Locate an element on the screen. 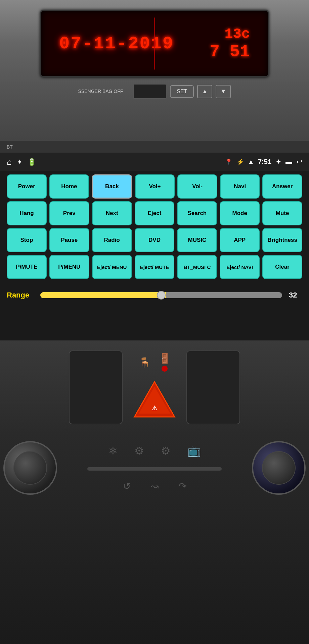 This screenshot has width=309, height=644. clear-button: Clear is located at coordinates (282, 267).